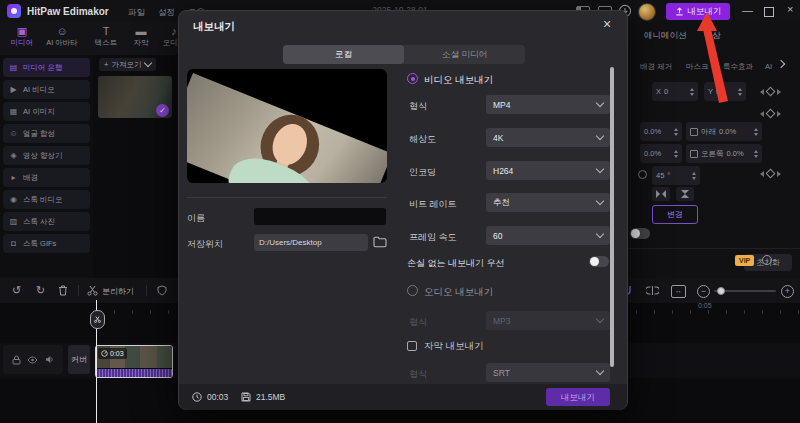  Describe the element at coordinates (412, 290) in the screenshot. I see `audio-export-radio` at that location.